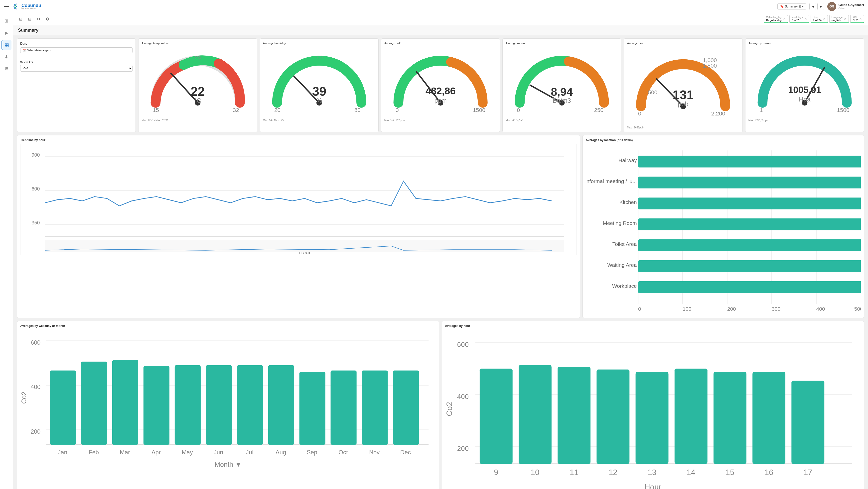  What do you see at coordinates (562, 85) in the screenshot?
I see `kpi-card-radon: Average radon 8,94 Bq/m3 0 250 Max : 46 …` at bounding box center [562, 85].